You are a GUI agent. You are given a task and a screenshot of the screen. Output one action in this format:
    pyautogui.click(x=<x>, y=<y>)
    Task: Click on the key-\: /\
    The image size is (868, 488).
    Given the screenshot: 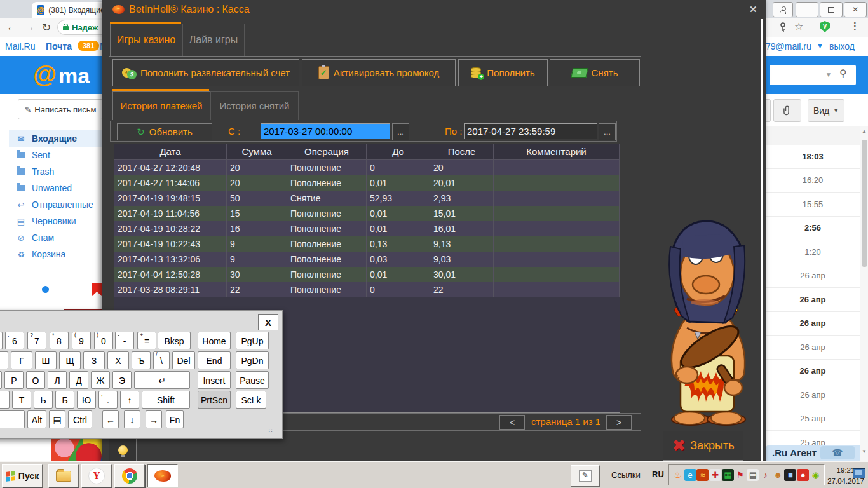 What is the action you would take?
    pyautogui.click(x=161, y=360)
    